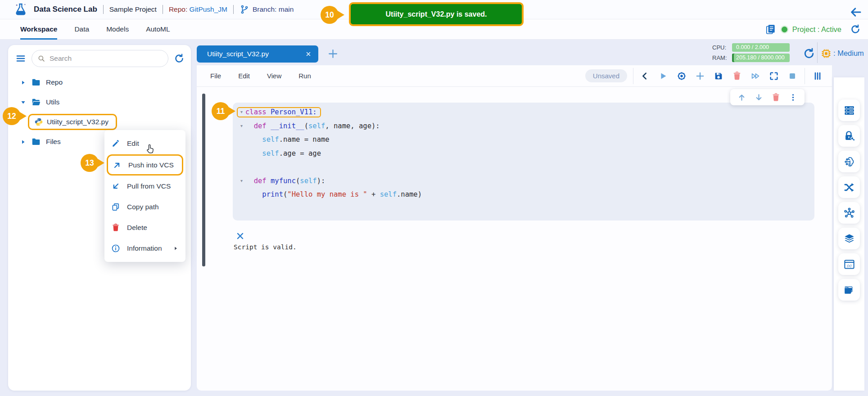 The image size is (868, 396). Describe the element at coordinates (240, 236) in the screenshot. I see `clear-output-icon` at that location.